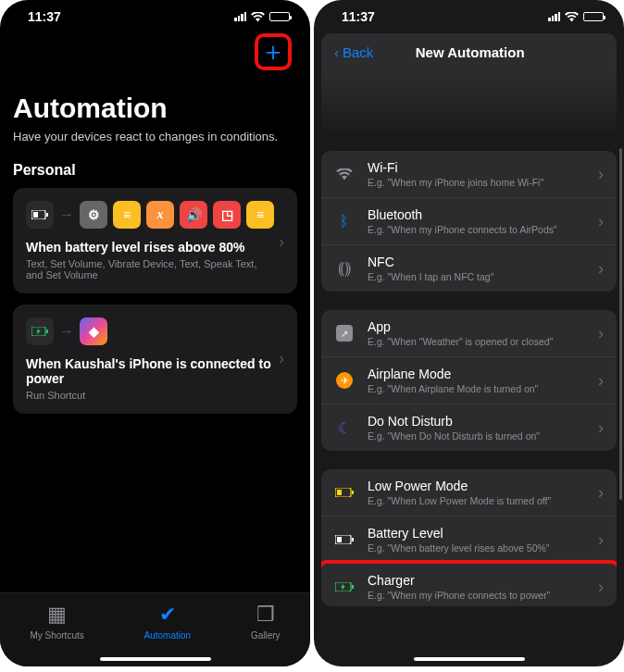 The width and height of the screenshot is (624, 672). What do you see at coordinates (40, 331) in the screenshot?
I see `charger-trigger-icon` at bounding box center [40, 331].